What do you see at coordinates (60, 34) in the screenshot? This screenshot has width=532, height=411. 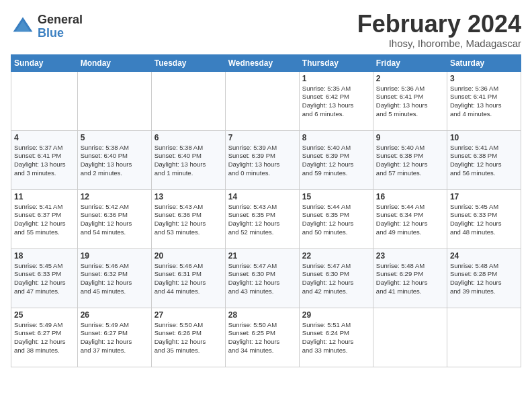 I see `logo-blue-text: Blue` at bounding box center [60, 34].